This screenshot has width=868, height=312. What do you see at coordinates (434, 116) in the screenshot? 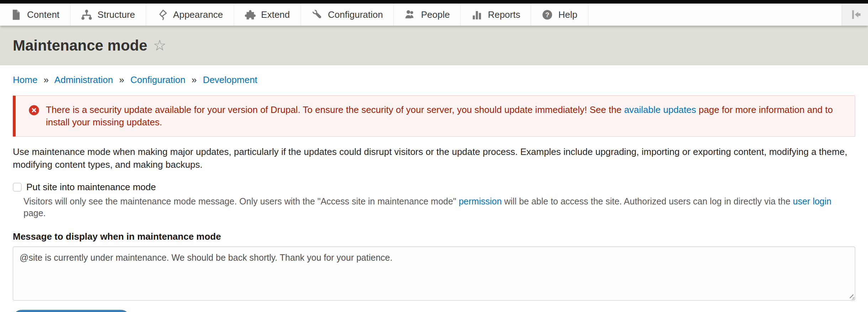
I see `error-message-box: There is a security update available for…` at bounding box center [434, 116].